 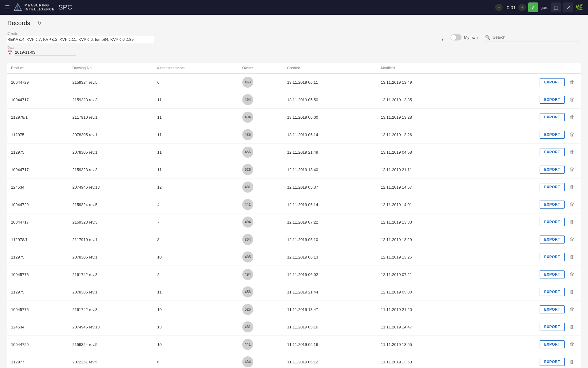 I want to click on owner-badge: 434, so click(x=248, y=362).